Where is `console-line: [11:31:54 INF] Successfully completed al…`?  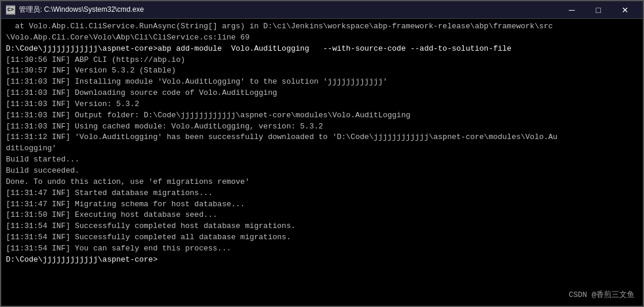 console-line: [11:31:54 INF] Successfully completed al… is located at coordinates (322, 238).